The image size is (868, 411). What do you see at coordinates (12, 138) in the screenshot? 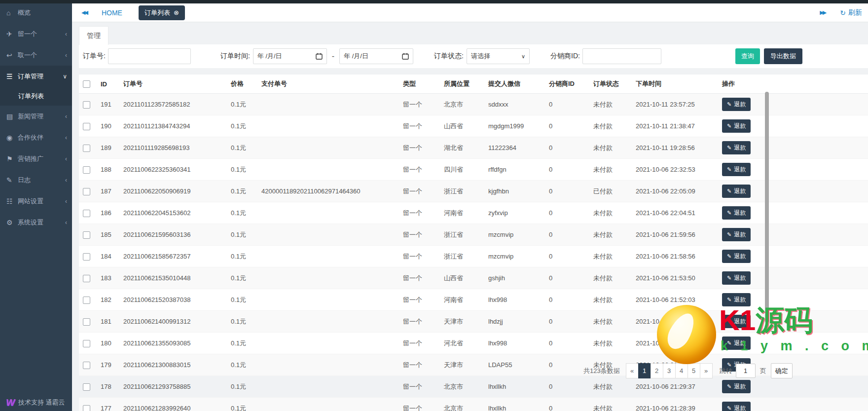
I see `partners-icon: ◉` at bounding box center [12, 138].